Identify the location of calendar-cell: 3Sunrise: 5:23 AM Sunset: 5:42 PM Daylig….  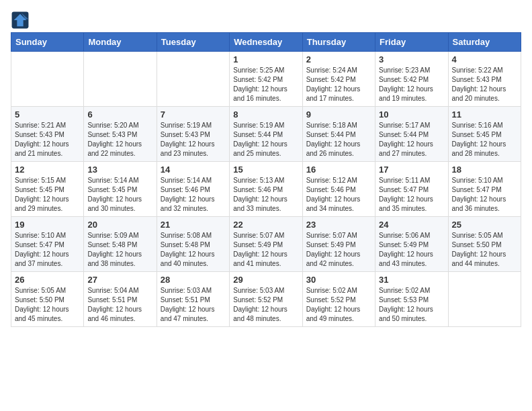
(412, 79).